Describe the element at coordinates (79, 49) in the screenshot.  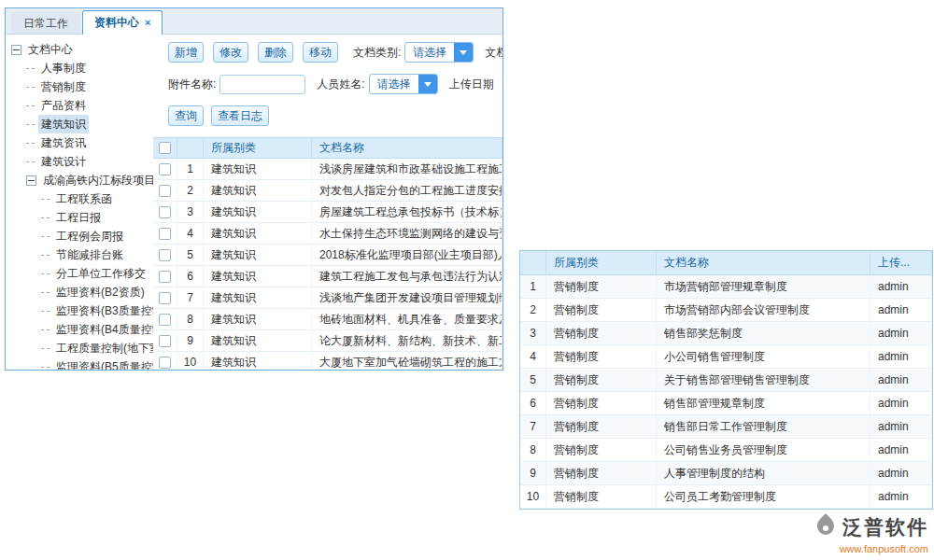
I see `tree-item-root: 文档中心` at that location.